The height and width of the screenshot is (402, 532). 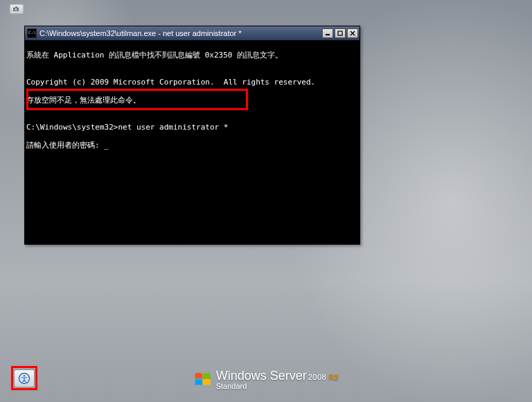 What do you see at coordinates (277, 387) in the screenshot?
I see `brand-edition: Standard` at bounding box center [277, 387].